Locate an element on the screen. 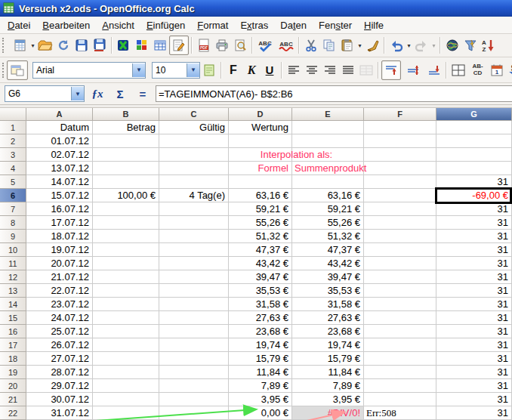 This screenshot has height=420, width=512. cell-E19: 11,84 € is located at coordinates (328, 372).